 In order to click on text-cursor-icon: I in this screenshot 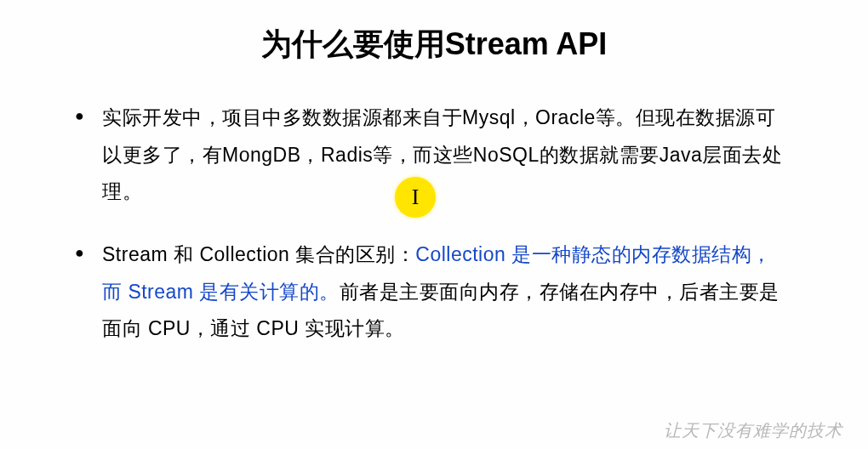, I will do `click(415, 197)`.